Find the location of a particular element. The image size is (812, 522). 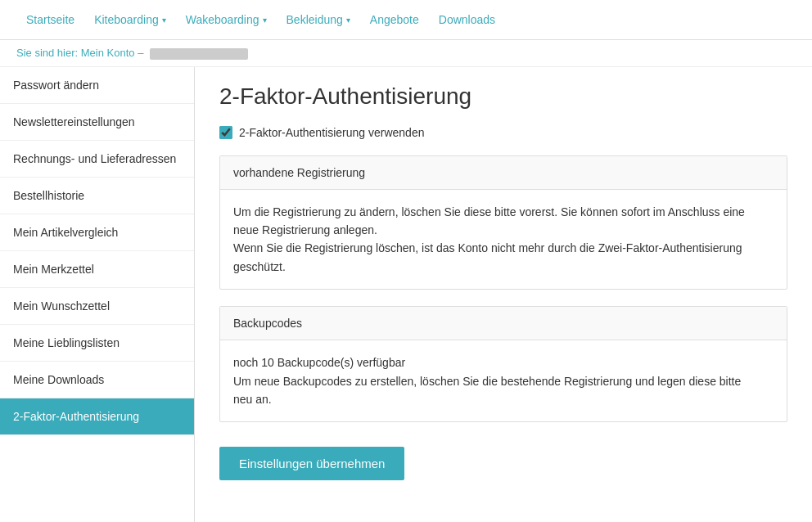

main-nav: Startseite Kiteboarding ▾ Wakeboarding ▾… is located at coordinates (406, 20).